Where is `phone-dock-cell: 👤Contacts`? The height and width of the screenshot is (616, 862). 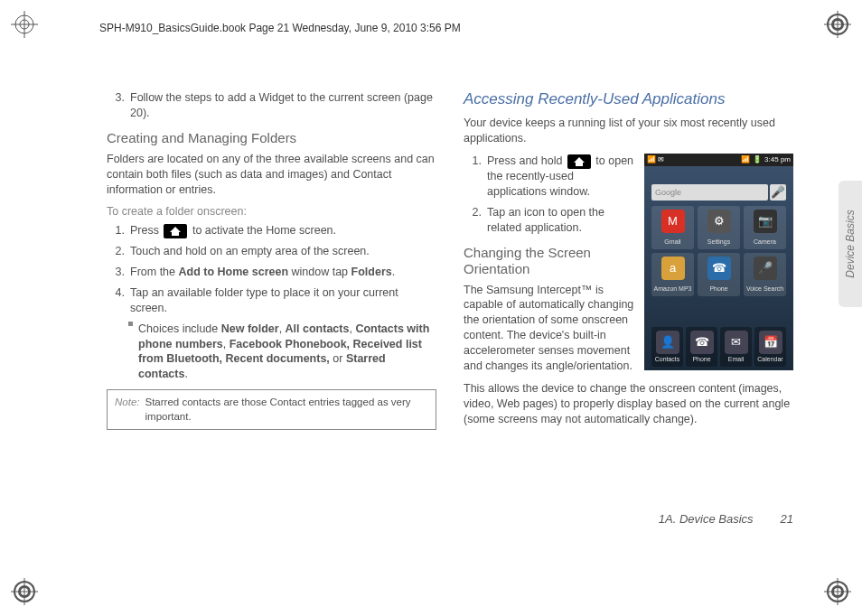 phone-dock-cell: 👤Contacts is located at coordinates (667, 347).